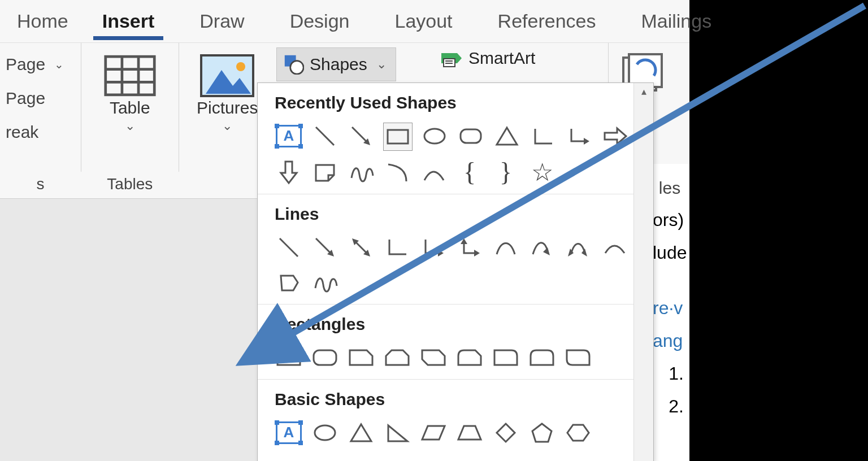  I want to click on tab-mailings: Mailings, so click(670, 21).